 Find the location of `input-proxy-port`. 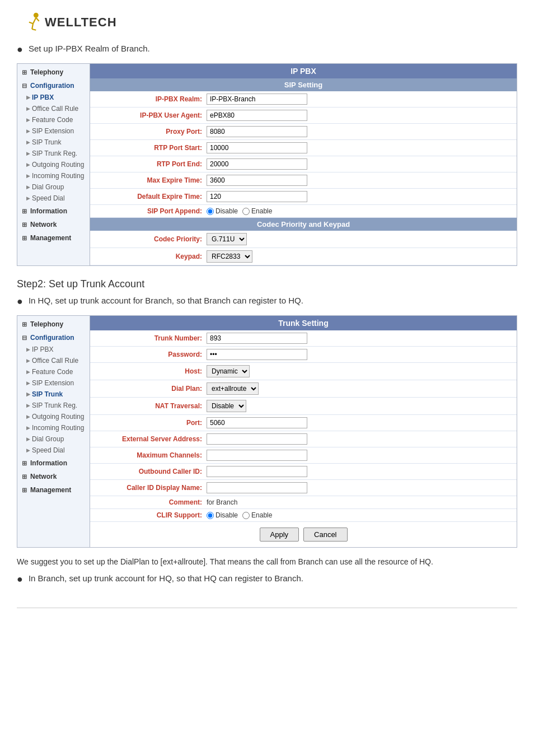

input-proxy-port is located at coordinates (257, 132).